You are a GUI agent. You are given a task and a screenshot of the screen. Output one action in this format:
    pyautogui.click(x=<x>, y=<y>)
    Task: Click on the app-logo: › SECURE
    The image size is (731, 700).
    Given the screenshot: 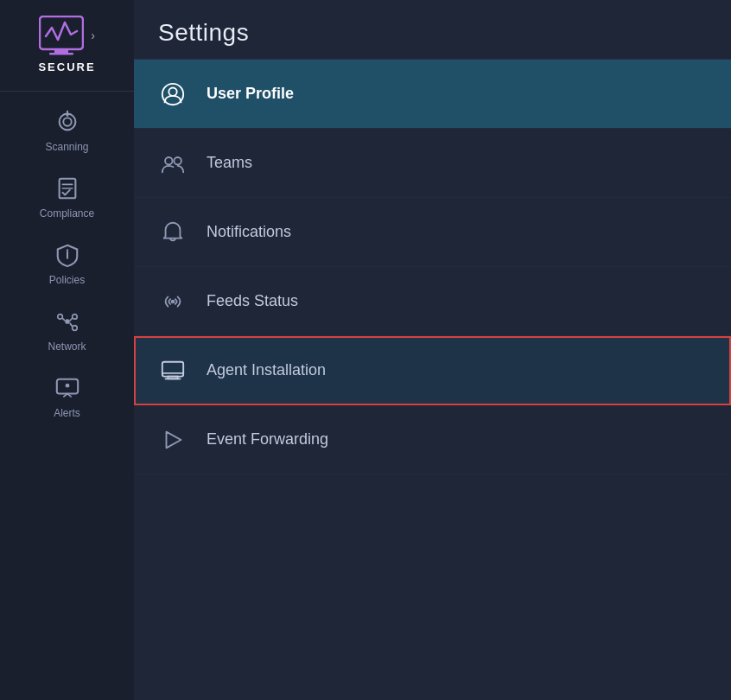 What is the action you would take?
    pyautogui.click(x=67, y=43)
    